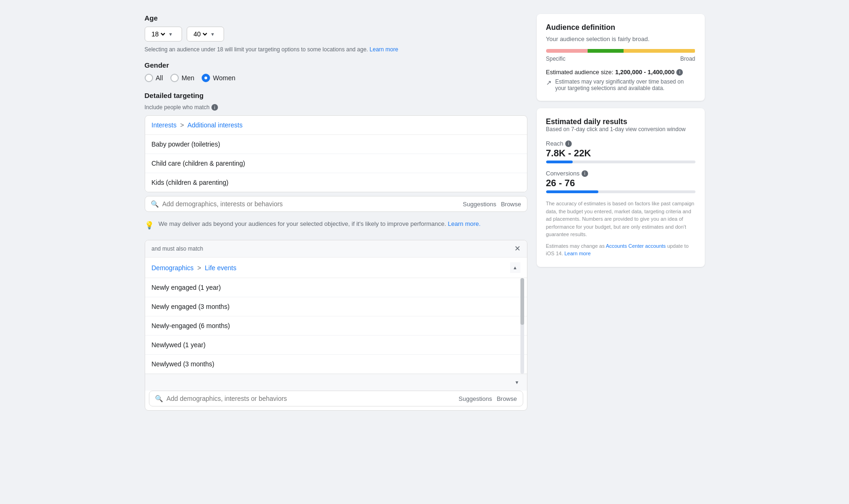 The width and height of the screenshot is (849, 504). What do you see at coordinates (515, 268) in the screenshot?
I see `scroll-up-button: ▲` at bounding box center [515, 268].